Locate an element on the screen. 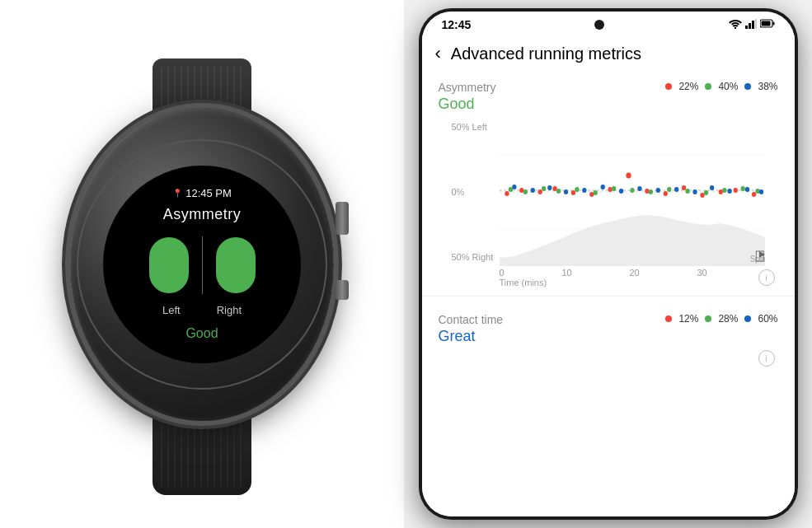 This screenshot has width=812, height=528. contact-time-section: Contact time 12% 28% 60% Great is located at coordinates (608, 336).